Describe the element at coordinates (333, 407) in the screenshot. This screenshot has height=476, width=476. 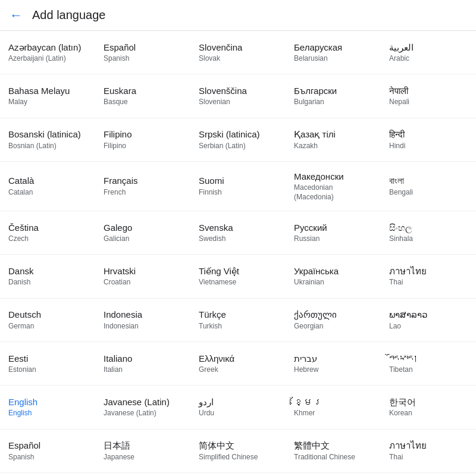
I see `language-item: ខ្មែរKhmer` at that location.